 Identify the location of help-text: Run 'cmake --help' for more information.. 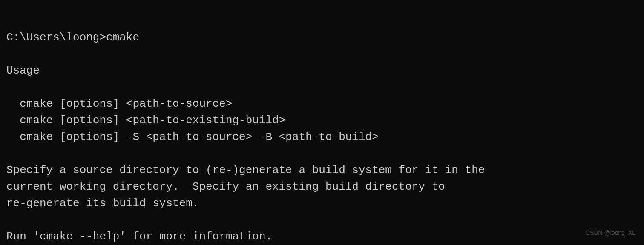
(139, 236).